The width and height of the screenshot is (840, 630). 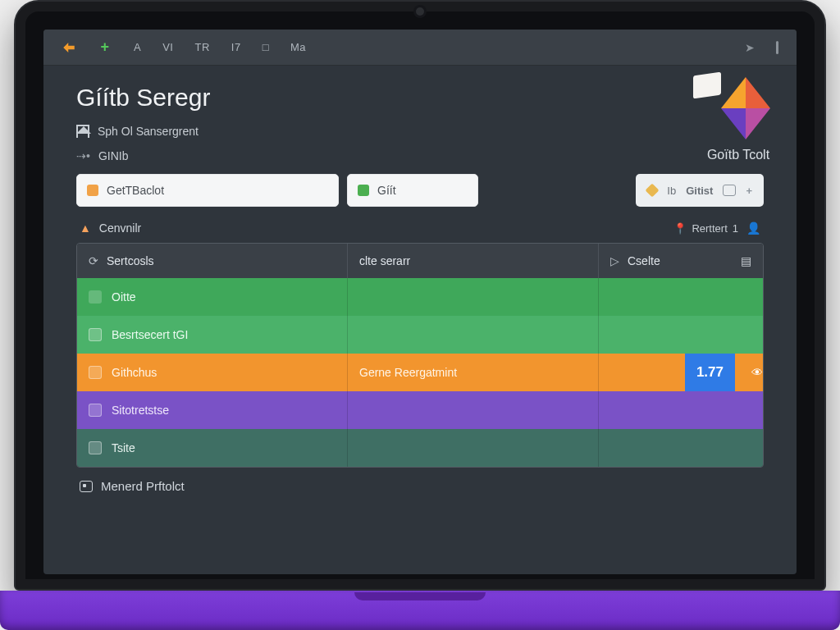 I want to click on brand-name: Goïtb Tcolt, so click(x=738, y=155).